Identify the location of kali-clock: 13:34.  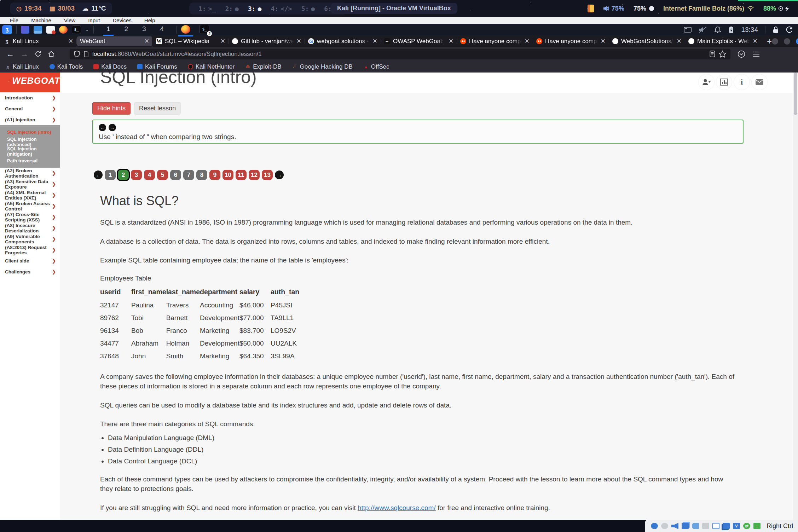
(750, 30).